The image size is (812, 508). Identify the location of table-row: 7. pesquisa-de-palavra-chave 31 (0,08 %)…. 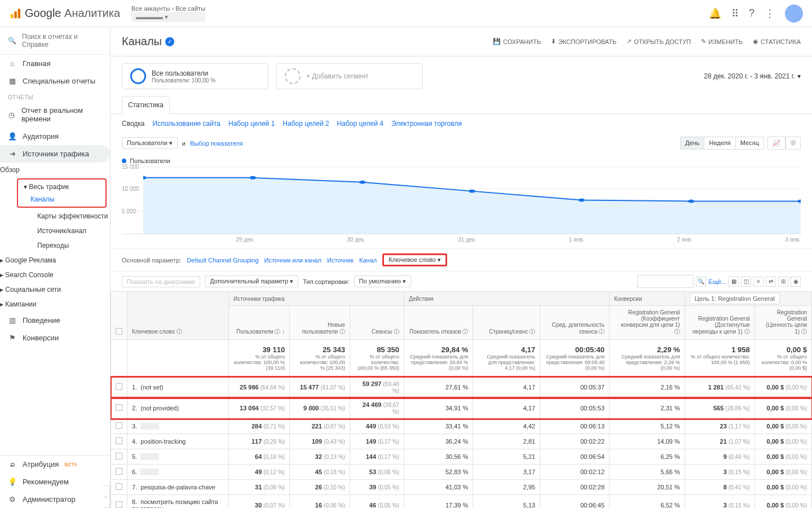
(461, 488).